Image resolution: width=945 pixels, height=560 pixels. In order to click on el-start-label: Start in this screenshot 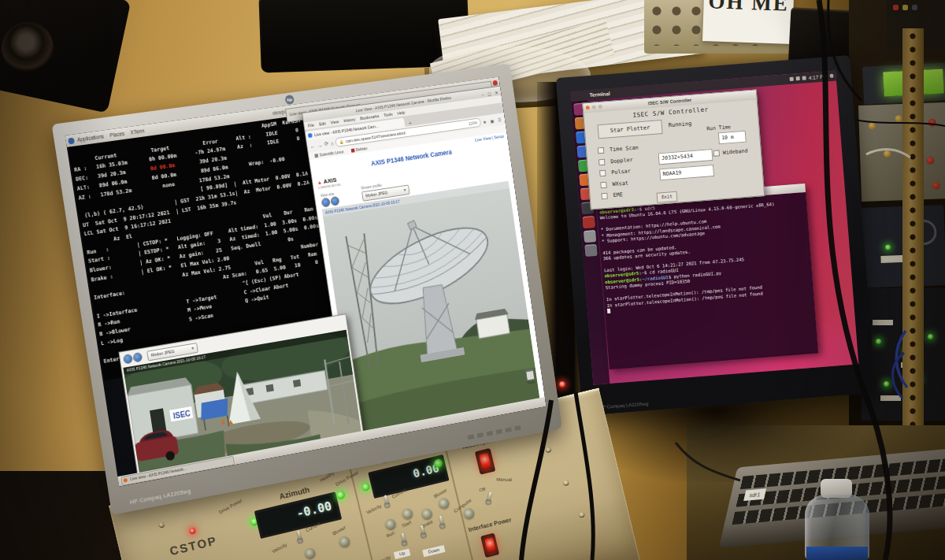, I will do `click(406, 525)`.